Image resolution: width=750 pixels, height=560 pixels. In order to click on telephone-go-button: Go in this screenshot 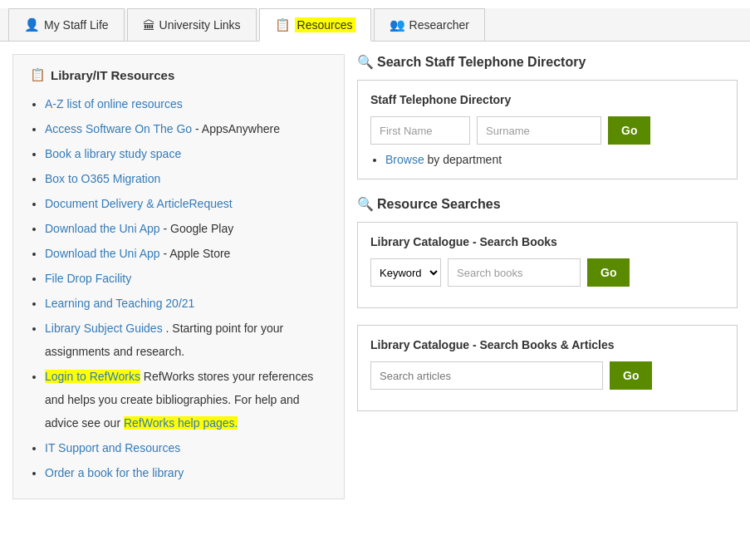, I will do `click(630, 130)`.